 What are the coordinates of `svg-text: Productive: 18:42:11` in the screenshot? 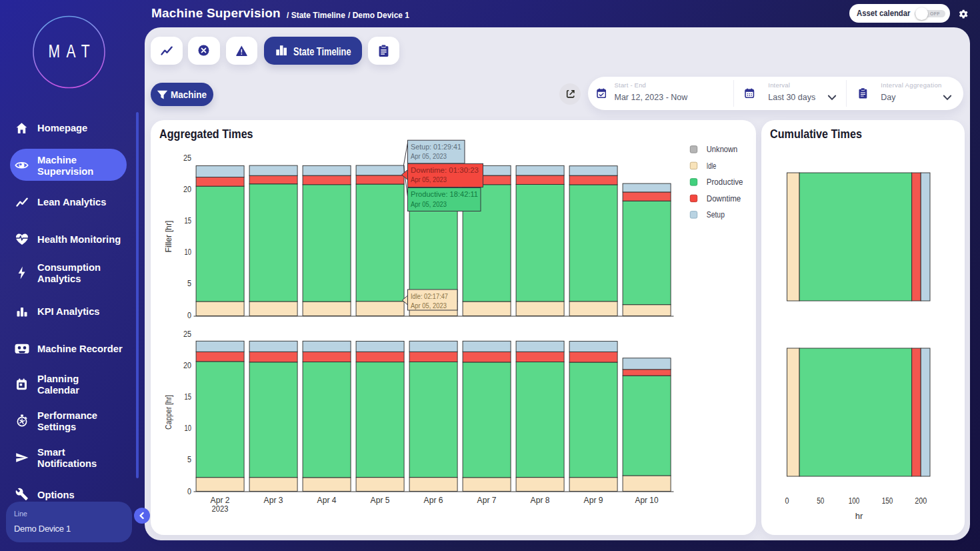 It's located at (444, 194).